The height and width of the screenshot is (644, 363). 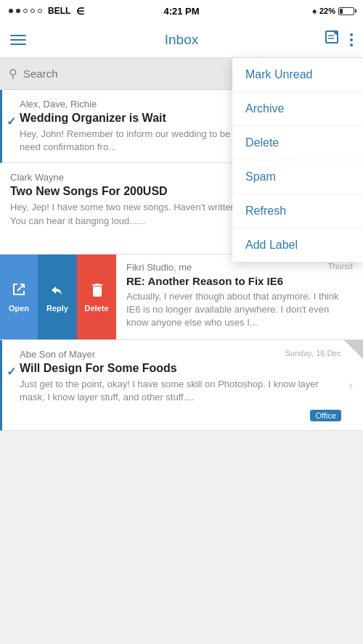 What do you see at coordinates (57, 308) in the screenshot?
I see `reply-label: Reply` at bounding box center [57, 308].